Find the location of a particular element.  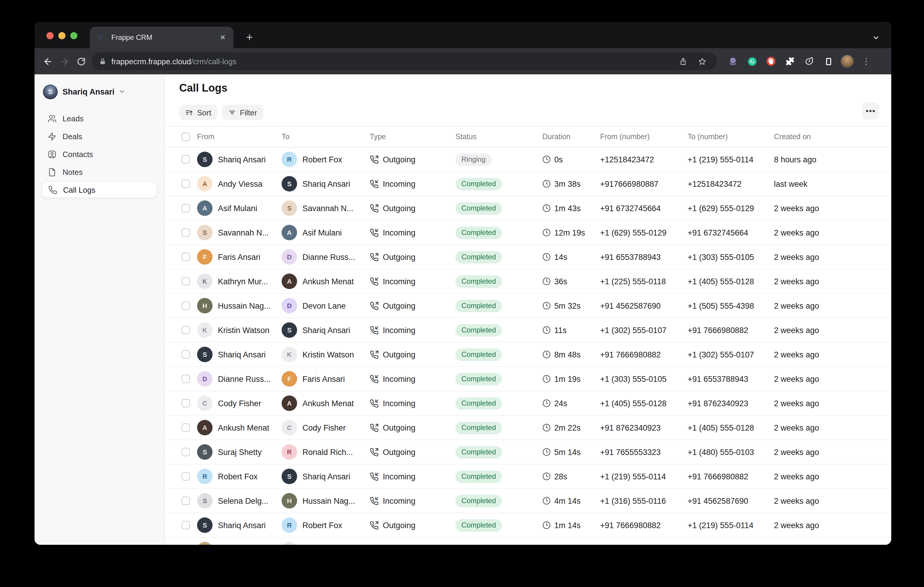

share-icon is located at coordinates (683, 61).